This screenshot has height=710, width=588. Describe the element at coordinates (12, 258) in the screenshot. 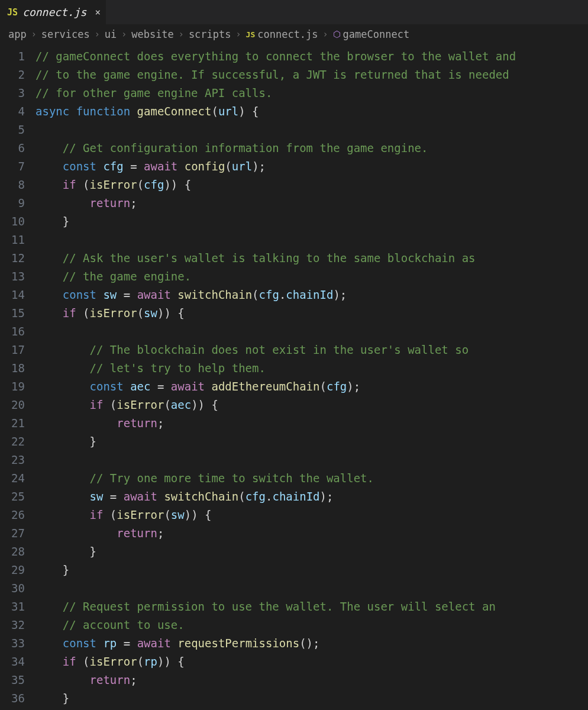

I see `line-number: 12` at that location.